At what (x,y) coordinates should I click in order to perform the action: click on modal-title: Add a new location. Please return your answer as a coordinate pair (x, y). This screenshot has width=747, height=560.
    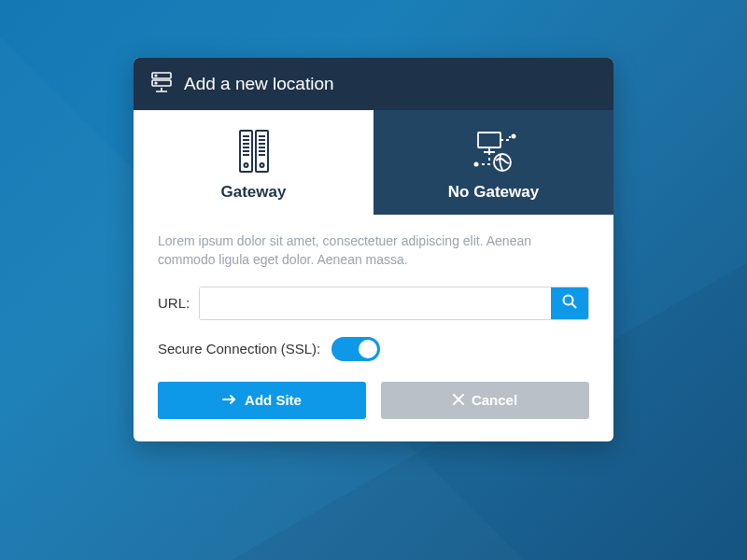
    Looking at the image, I should click on (260, 84).